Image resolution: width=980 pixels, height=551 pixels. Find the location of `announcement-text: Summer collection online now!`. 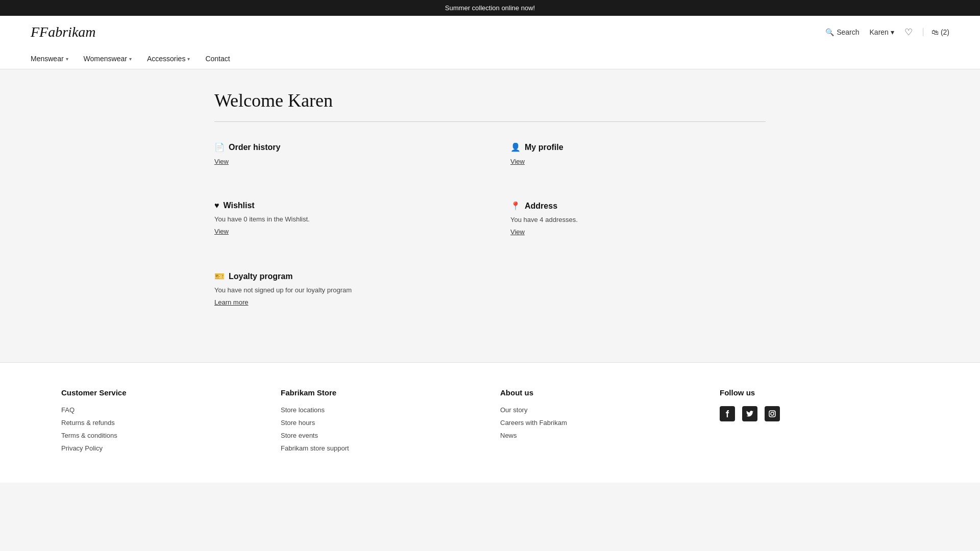

announcement-text: Summer collection online now! is located at coordinates (490, 8).